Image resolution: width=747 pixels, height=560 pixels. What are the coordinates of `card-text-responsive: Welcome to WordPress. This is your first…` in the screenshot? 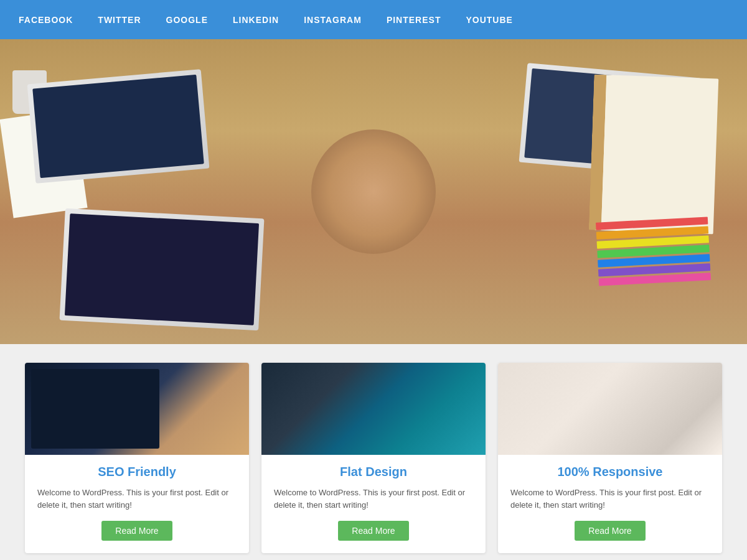 It's located at (610, 499).